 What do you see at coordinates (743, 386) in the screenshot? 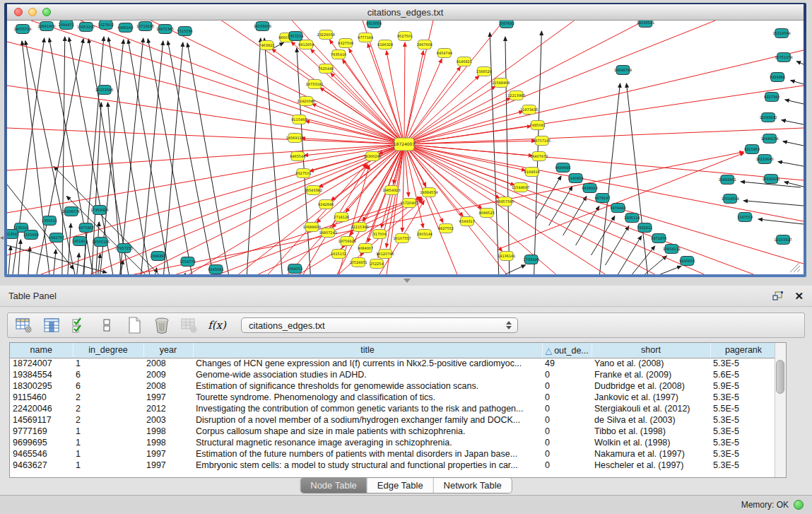
I see `table-cell: 5.9E-5` at bounding box center [743, 386].